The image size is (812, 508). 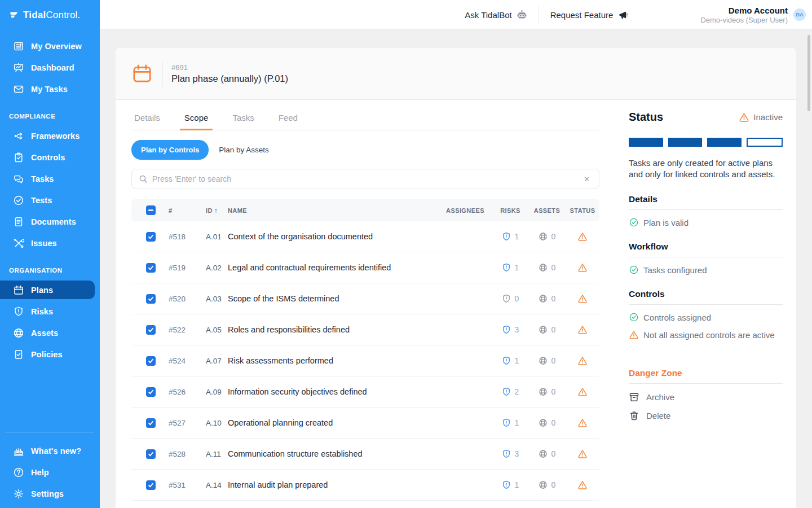 What do you see at coordinates (634, 397) in the screenshot?
I see `archive-icon` at bounding box center [634, 397].